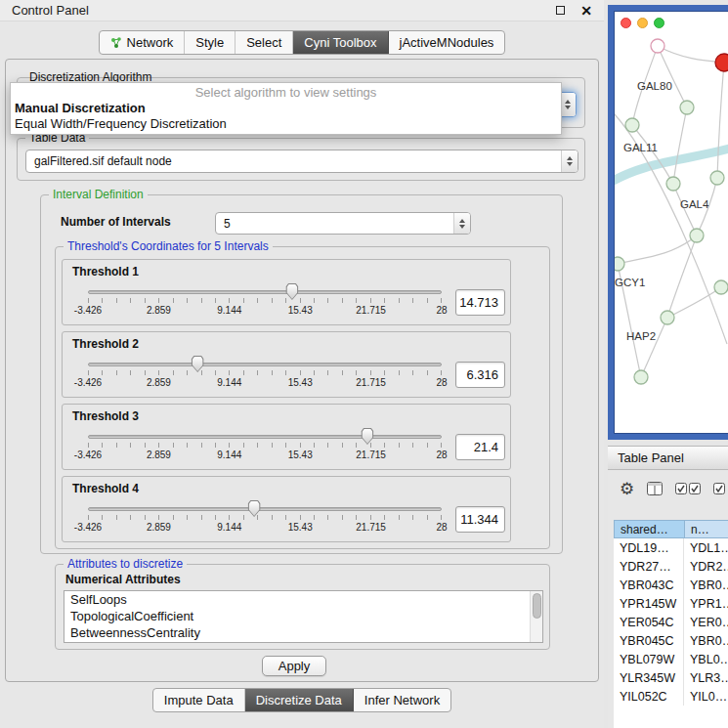 The height and width of the screenshot is (728, 728). What do you see at coordinates (285, 108) in the screenshot?
I see `option-manual-discretization: Manual Discretization` at bounding box center [285, 108].